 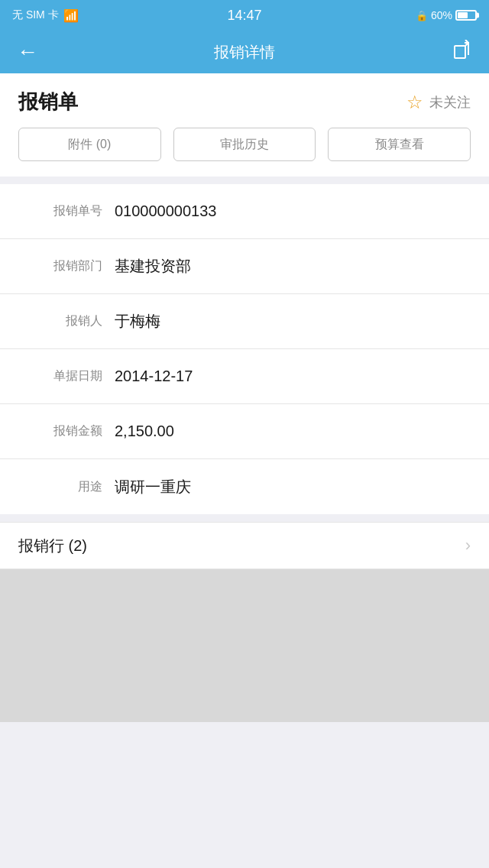 I want to click on field-row-date: 单据日期 2014-12-17, so click(x=244, y=377).